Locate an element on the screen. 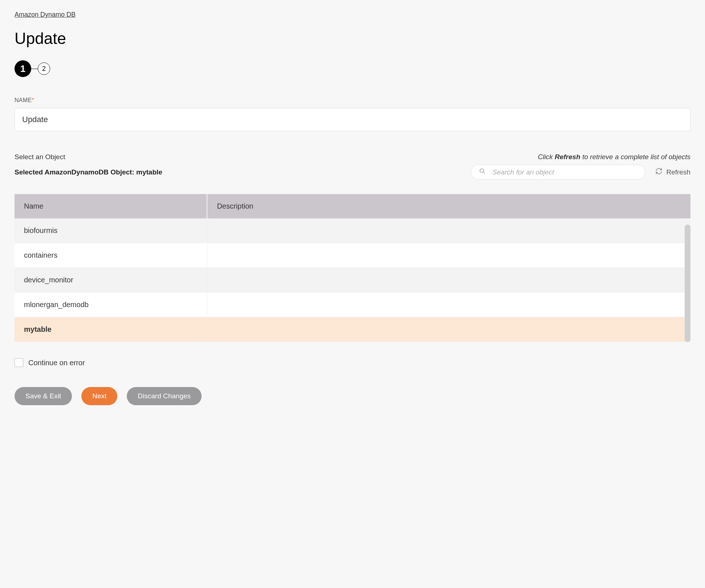 The width and height of the screenshot is (705, 588). continue-on-error-checkbox is located at coordinates (19, 363).